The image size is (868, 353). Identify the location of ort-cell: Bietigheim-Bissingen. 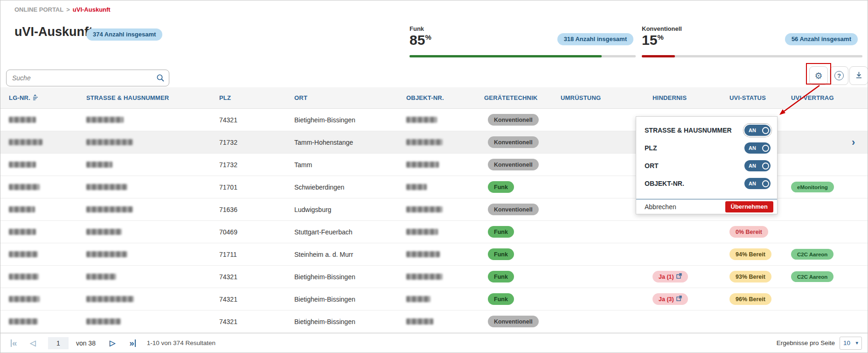
(342, 321).